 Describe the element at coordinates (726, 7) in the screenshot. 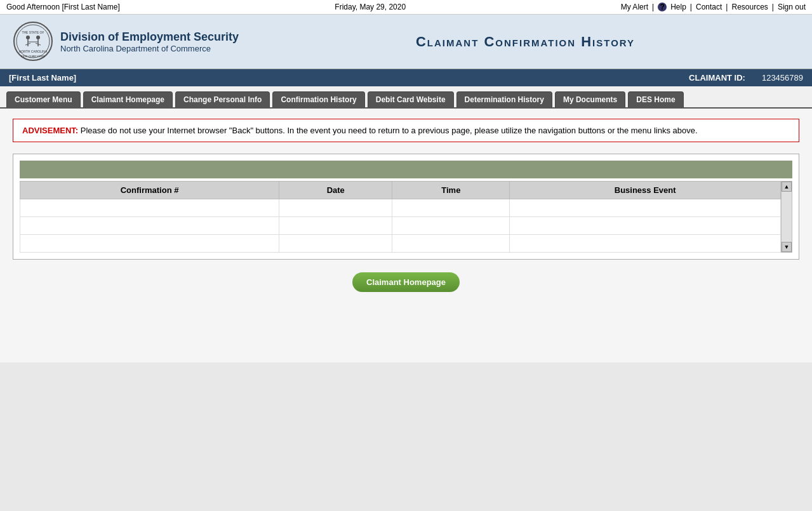

I see `separator3: |` at that location.